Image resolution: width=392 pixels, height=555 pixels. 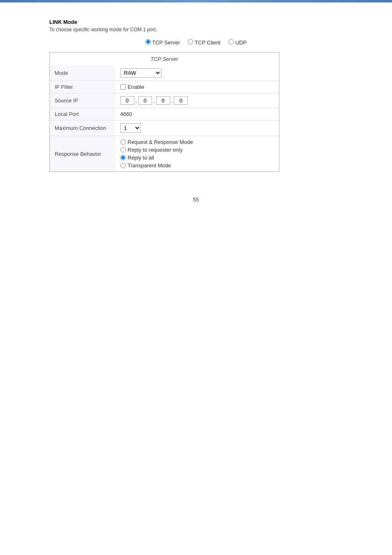 What do you see at coordinates (123, 142) in the screenshot?
I see `request-response-radio` at bounding box center [123, 142].